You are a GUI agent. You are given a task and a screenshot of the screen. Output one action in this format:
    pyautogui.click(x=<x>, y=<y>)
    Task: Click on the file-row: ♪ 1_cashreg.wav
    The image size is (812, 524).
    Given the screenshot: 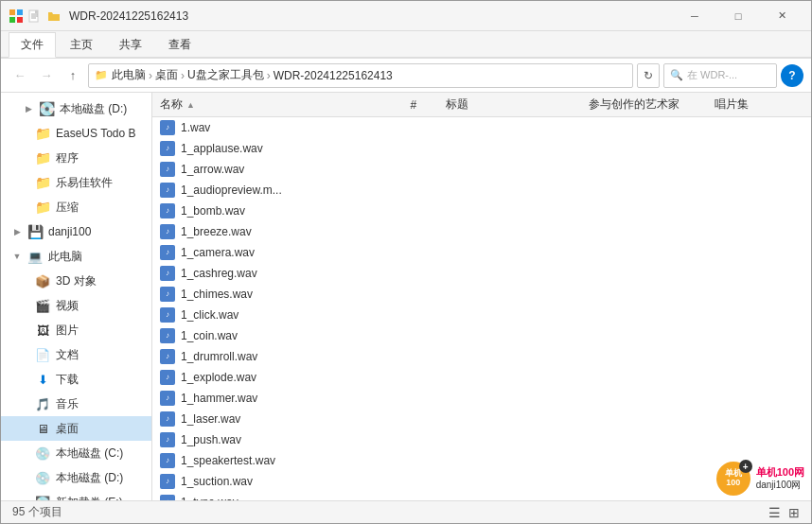 What is the action you would take?
    pyautogui.click(x=482, y=273)
    